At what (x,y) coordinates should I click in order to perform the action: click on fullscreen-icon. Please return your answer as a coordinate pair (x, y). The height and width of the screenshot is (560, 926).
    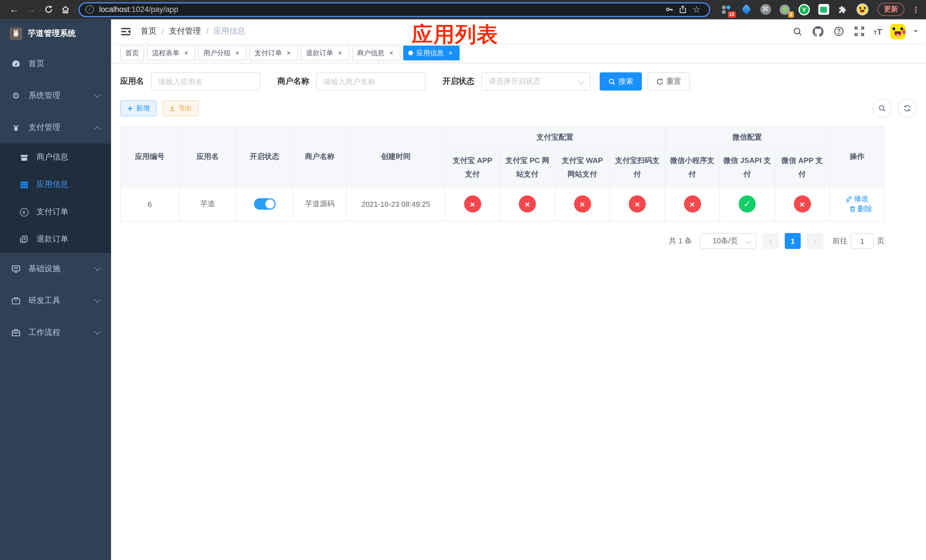
    Looking at the image, I should click on (859, 32).